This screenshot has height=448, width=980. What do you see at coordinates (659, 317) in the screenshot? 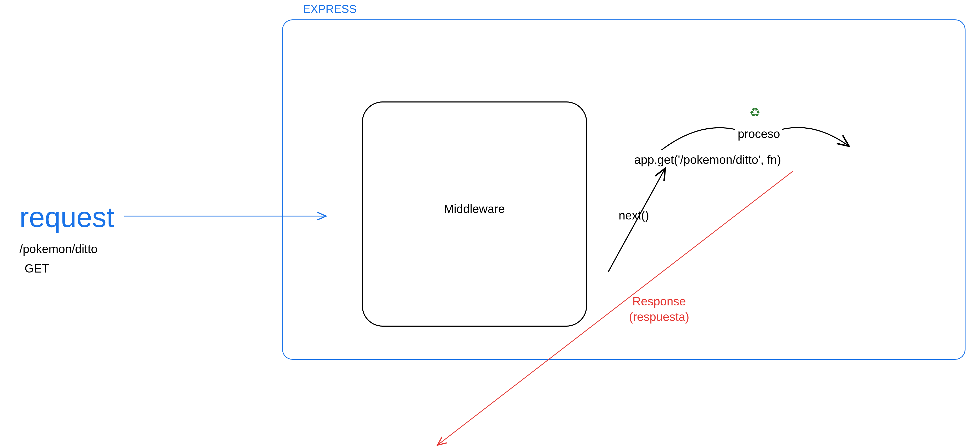
I see `response-text2: (respuesta)` at bounding box center [659, 317].